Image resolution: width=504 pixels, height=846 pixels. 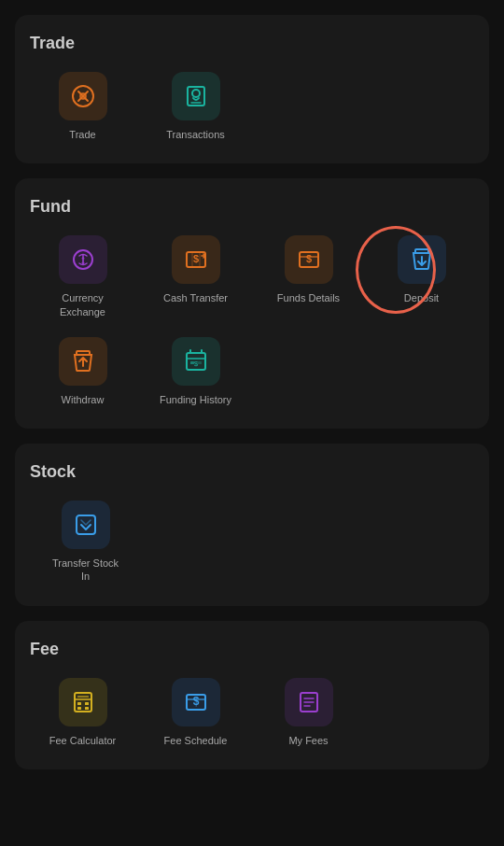 What do you see at coordinates (308, 740) in the screenshot?
I see `my-fees-label: My Fees` at bounding box center [308, 740].